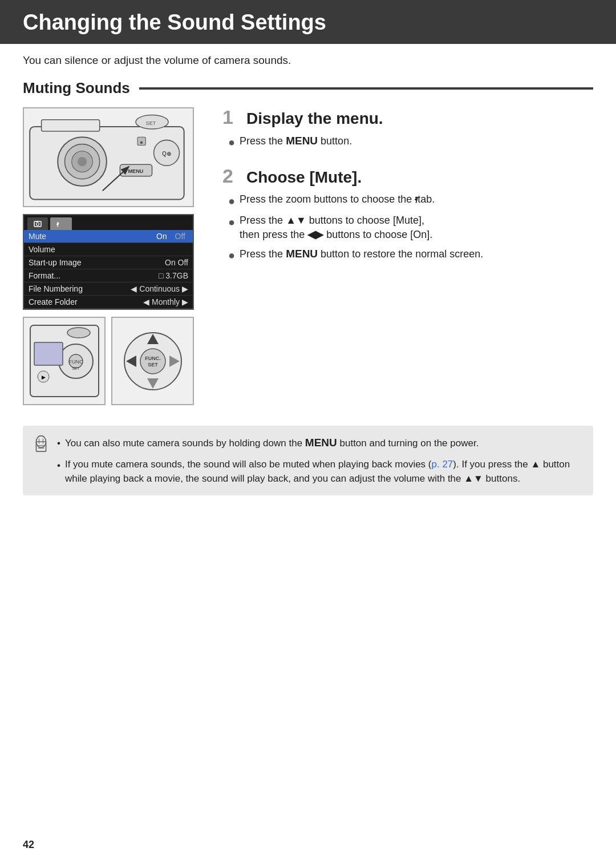  What do you see at coordinates (411, 255) in the screenshot?
I see `step-2-bullet-3: ● Press the MENU button to restore the n…` at bounding box center [411, 255].